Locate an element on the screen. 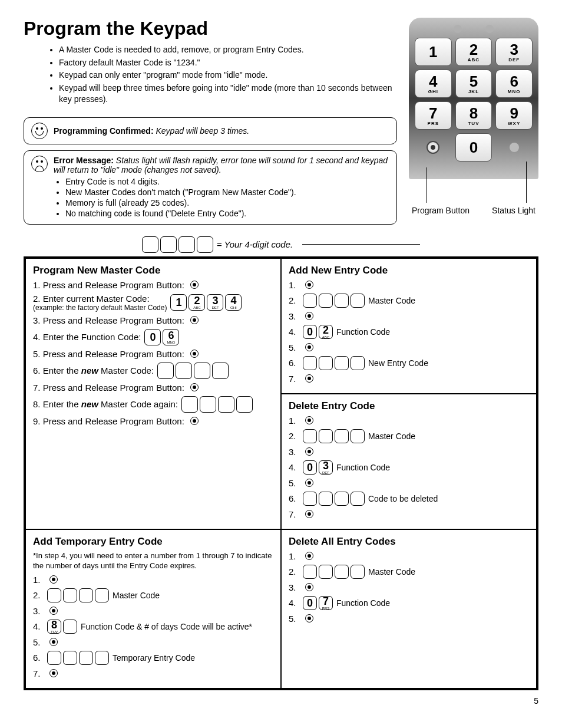  confirm-box: Programming Confirmed: Keypad will beep … is located at coordinates (210, 131).